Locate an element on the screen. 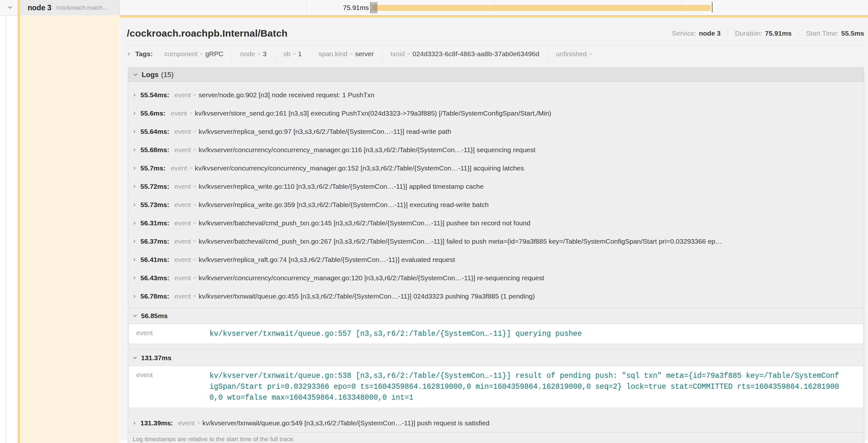 Image resolution: width=868 pixels, height=443 pixels. left-gutter-divider is located at coordinates (6, 222).